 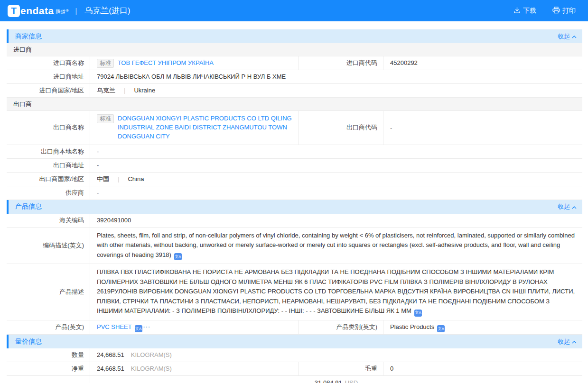 I want to click on gross-weight-value: 0, so click(x=483, y=369).